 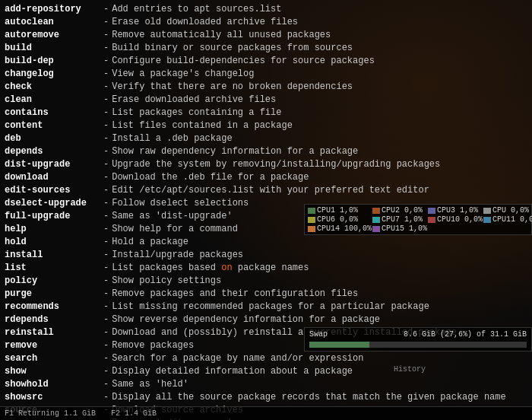 I want to click on command-desc: Hold a package, so click(x=150, y=242).